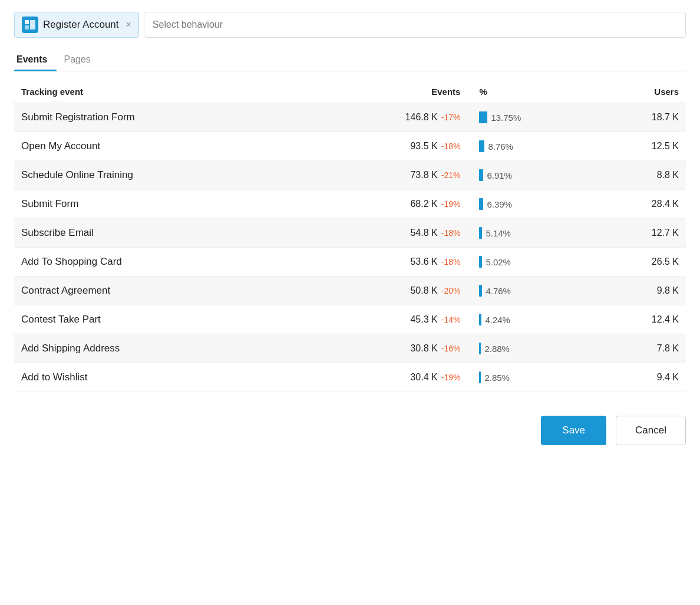 This screenshot has height=605, width=700. I want to click on events-change: -20%, so click(451, 291).